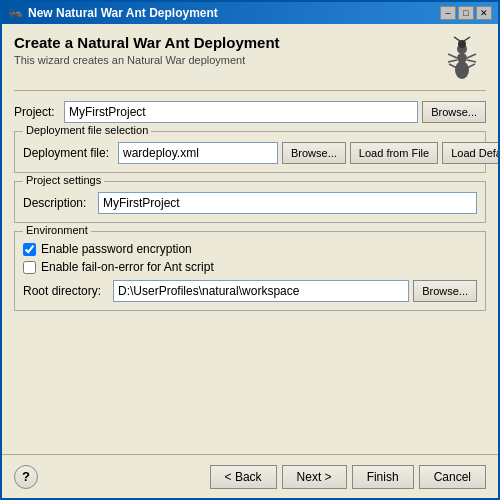 The image size is (500, 500). I want to click on environment-legend: Environment, so click(57, 230).